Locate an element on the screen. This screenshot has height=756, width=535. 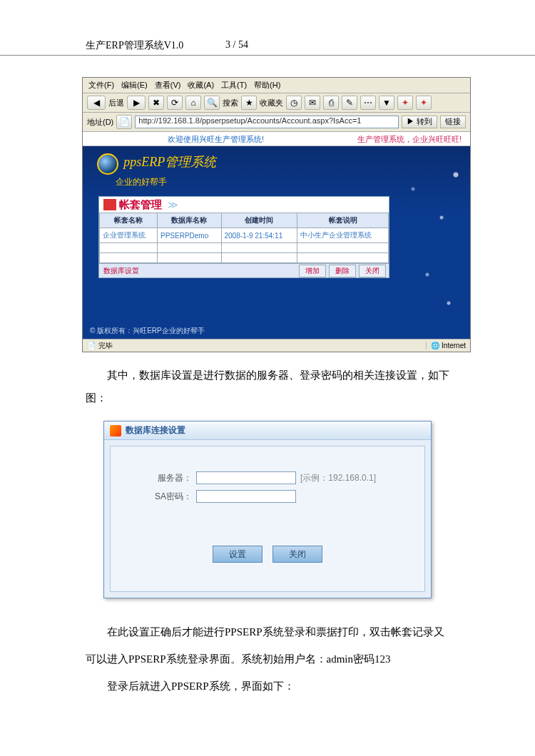
back-button: ◀ is located at coordinates (96, 103).